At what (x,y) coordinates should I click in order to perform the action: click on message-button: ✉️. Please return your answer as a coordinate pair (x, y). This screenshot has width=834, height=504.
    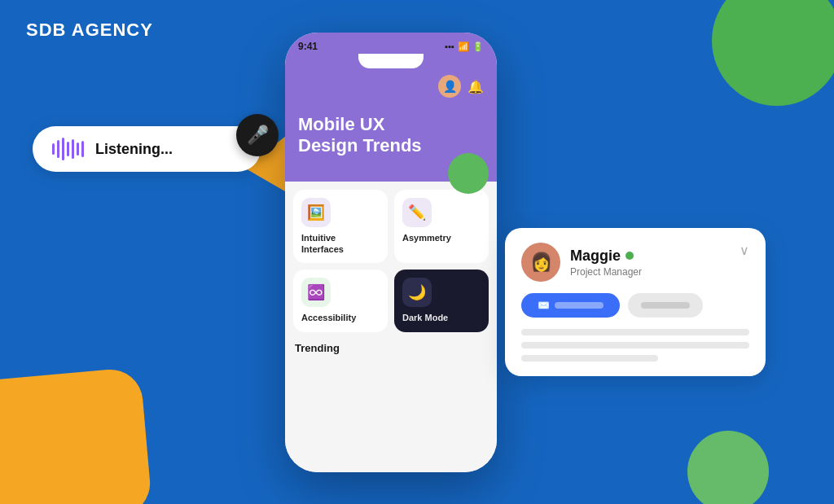
    Looking at the image, I should click on (570, 305).